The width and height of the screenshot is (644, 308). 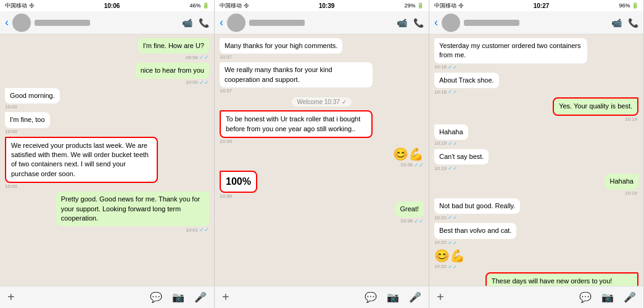 What do you see at coordinates (81, 160) in the screenshot?
I see `message-bubble: We received your products last week. We …` at bounding box center [81, 160].